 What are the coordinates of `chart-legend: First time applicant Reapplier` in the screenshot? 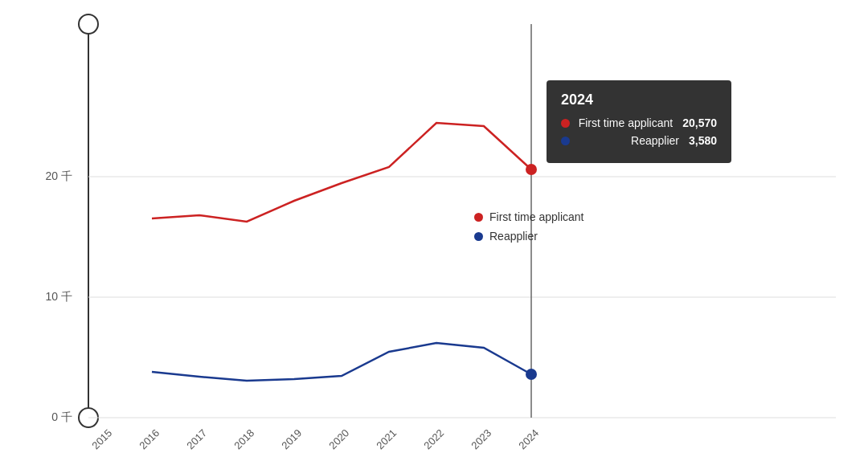 It's located at (529, 230).